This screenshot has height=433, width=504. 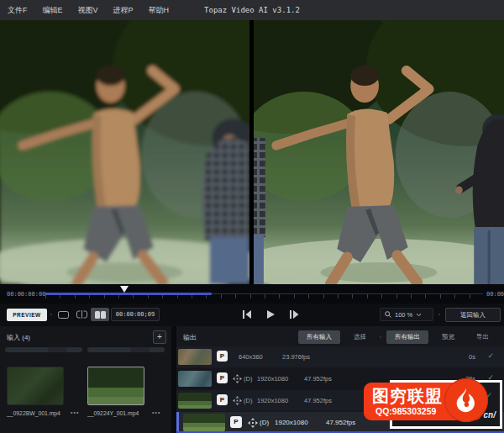 What do you see at coordinates (81, 314) in the screenshot?
I see `view-mode-split-button` at bounding box center [81, 314].